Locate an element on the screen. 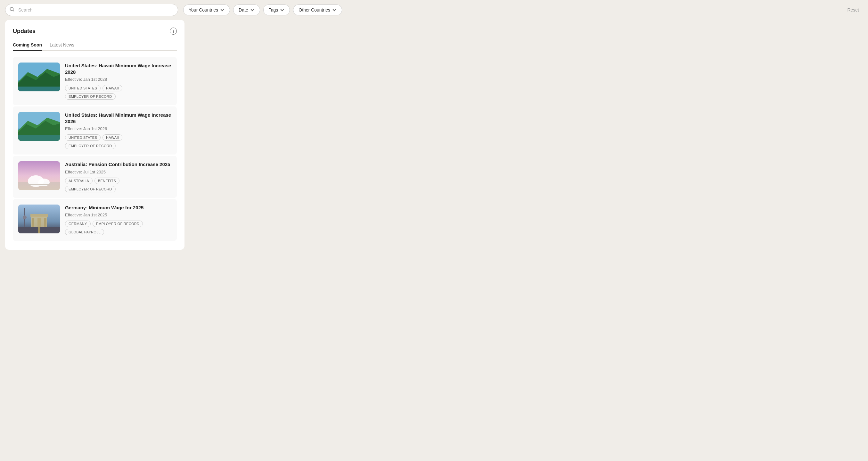 The image size is (868, 461). info-icon: i is located at coordinates (173, 31).